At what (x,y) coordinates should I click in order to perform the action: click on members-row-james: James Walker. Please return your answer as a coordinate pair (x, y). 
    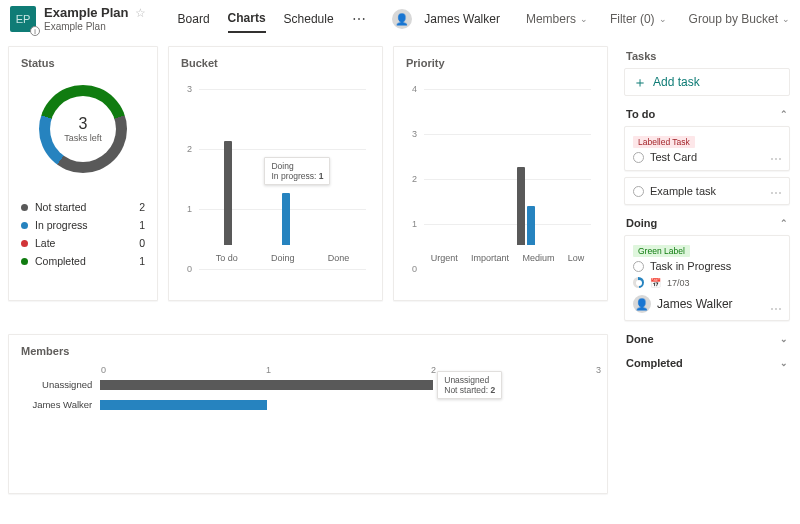
    Looking at the image, I should click on (308, 405).